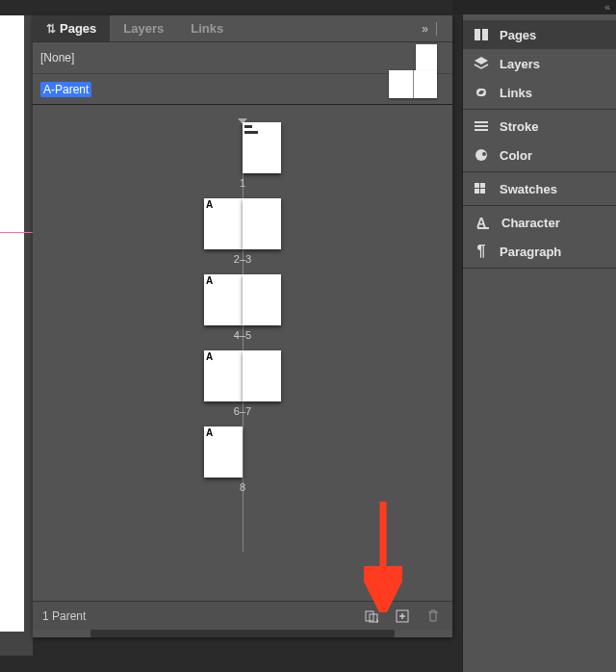 This screenshot has width=616, height=672. What do you see at coordinates (516, 92) in the screenshot?
I see `dock-item-label: Links` at bounding box center [516, 92].